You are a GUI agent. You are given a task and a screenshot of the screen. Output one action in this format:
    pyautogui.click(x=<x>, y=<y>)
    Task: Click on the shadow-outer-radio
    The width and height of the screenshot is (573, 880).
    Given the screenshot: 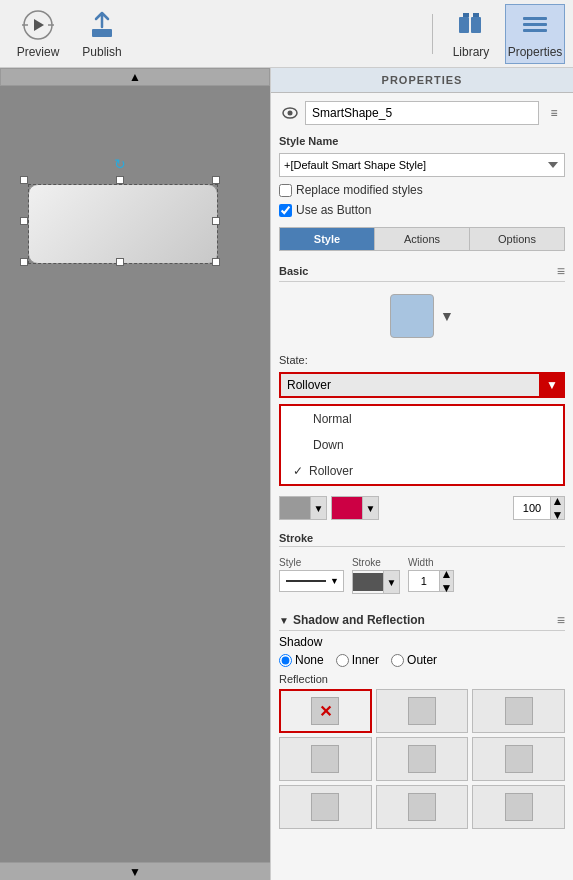 What is the action you would take?
    pyautogui.click(x=398, y=660)
    